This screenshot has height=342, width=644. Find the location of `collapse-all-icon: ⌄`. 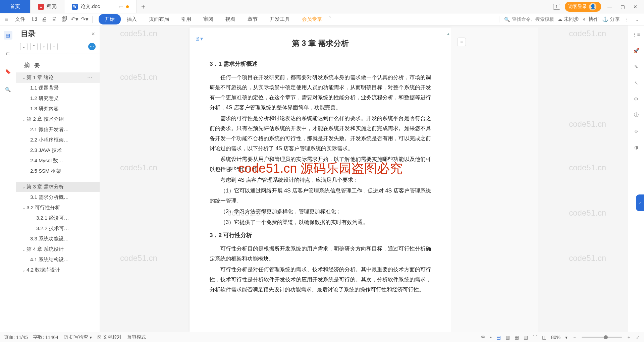

collapse-all-icon: ⌄ is located at coordinates (24, 47).